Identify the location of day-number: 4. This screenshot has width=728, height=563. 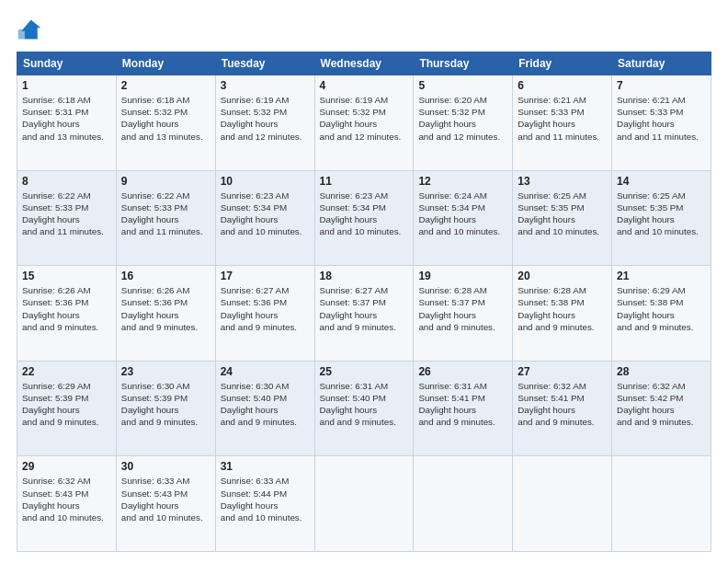
(364, 86).